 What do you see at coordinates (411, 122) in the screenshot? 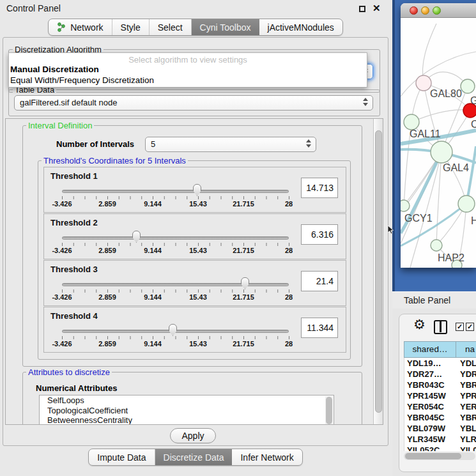
I see `node-gal11` at bounding box center [411, 122].